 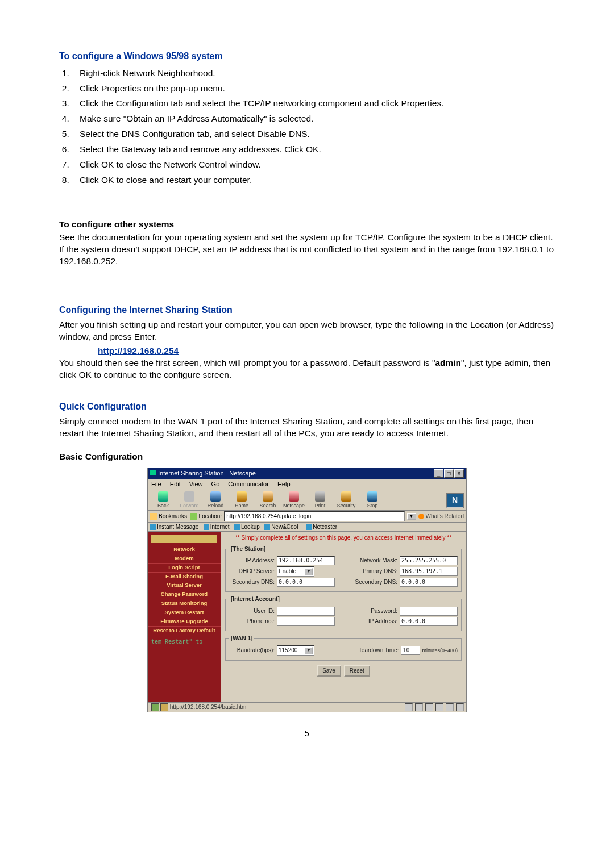 I want to click on netscape-icon, so click(x=294, y=496).